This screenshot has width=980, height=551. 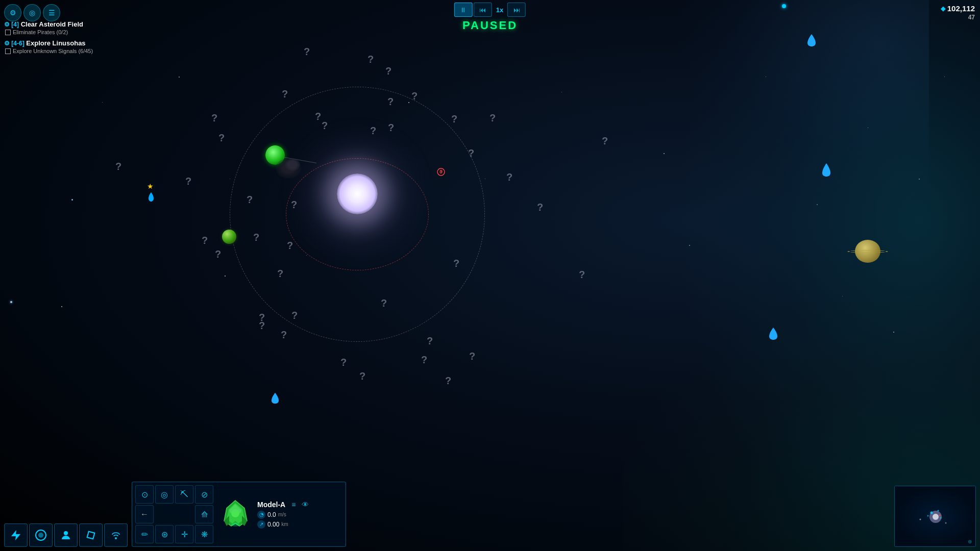 What do you see at coordinates (935, 516) in the screenshot?
I see `minimap: ⊕` at bounding box center [935, 516].